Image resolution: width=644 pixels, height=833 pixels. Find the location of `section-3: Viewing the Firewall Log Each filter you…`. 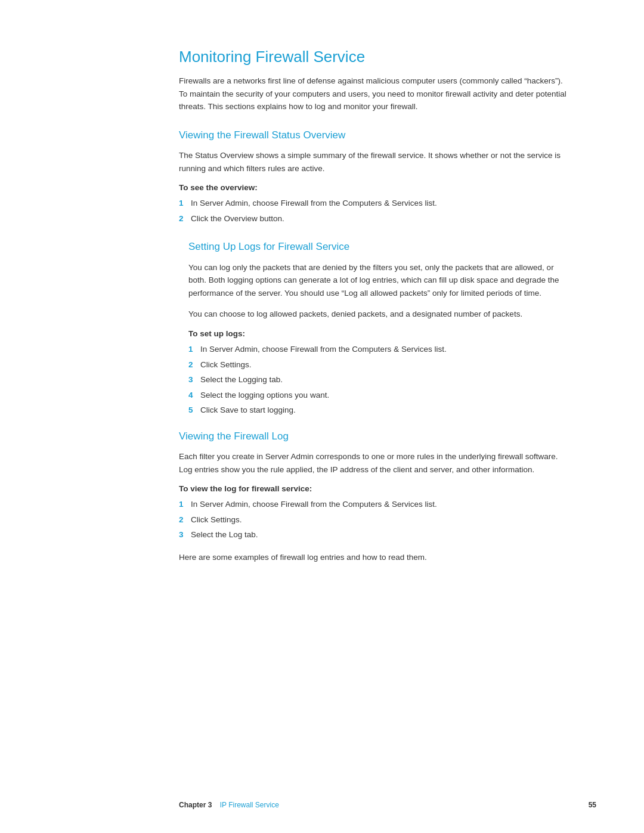

section-3: Viewing the Firewall Log Each filter you… is located at coordinates (373, 497).